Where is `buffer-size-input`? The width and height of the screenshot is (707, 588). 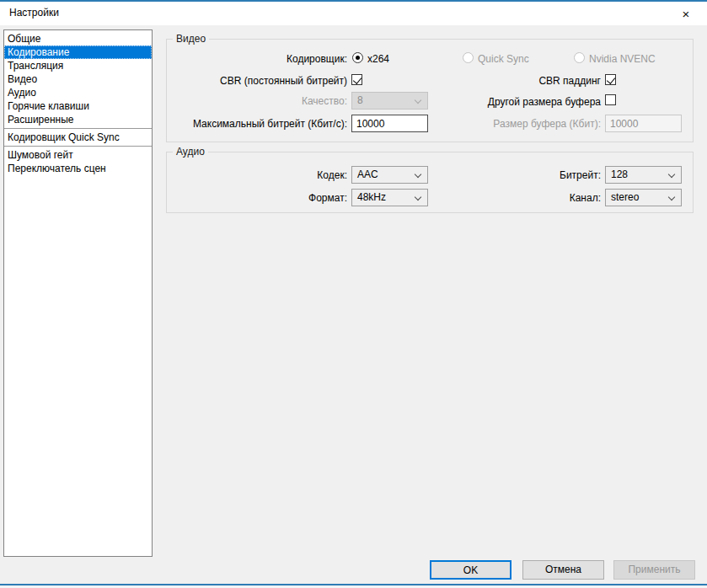 buffer-size-input is located at coordinates (644, 123).